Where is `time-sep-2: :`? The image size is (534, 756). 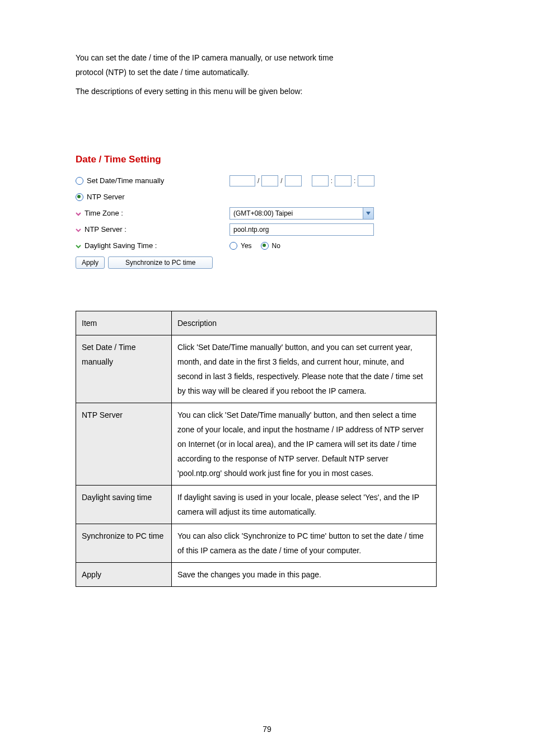
time-sep-2: : is located at coordinates (355, 181).